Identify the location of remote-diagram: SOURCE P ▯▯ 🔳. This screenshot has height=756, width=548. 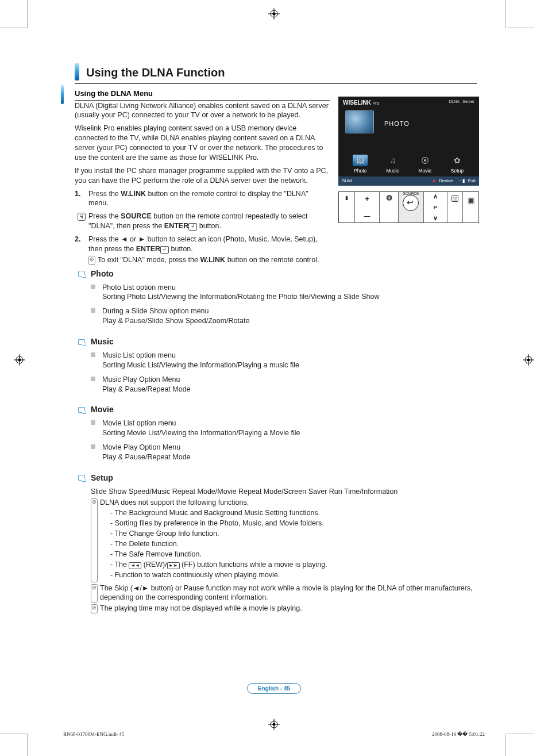
(409, 207).